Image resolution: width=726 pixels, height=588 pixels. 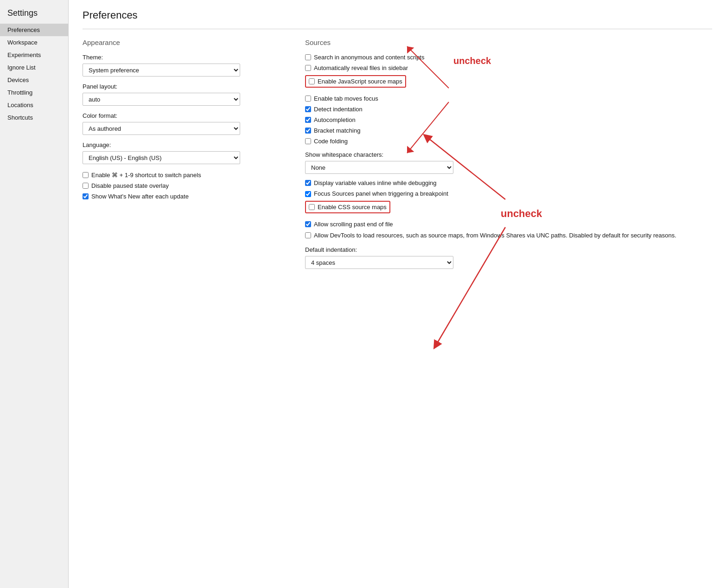 I want to click on panel-layout-select: auto horizontal vertical, so click(x=161, y=99).